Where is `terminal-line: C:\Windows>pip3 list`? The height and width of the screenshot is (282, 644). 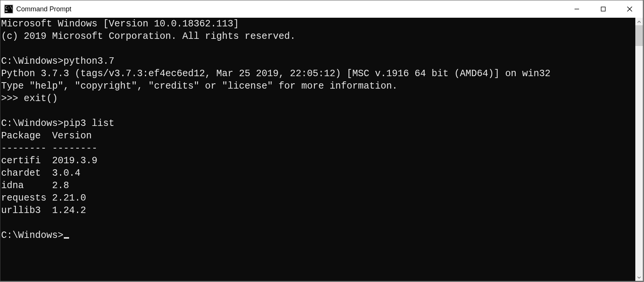 terminal-line: C:\Windows>pip3 list is located at coordinates (58, 124).